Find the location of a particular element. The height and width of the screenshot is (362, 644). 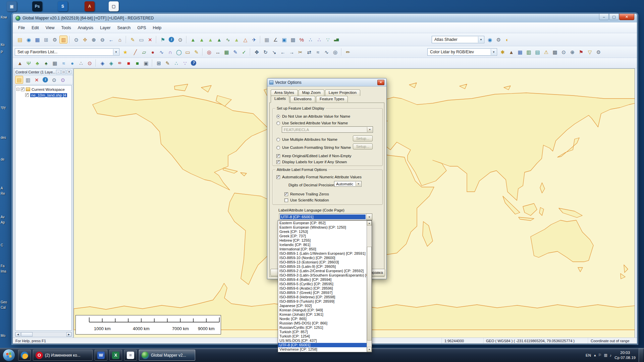

menu-edit: Edit is located at coordinates (35, 28).